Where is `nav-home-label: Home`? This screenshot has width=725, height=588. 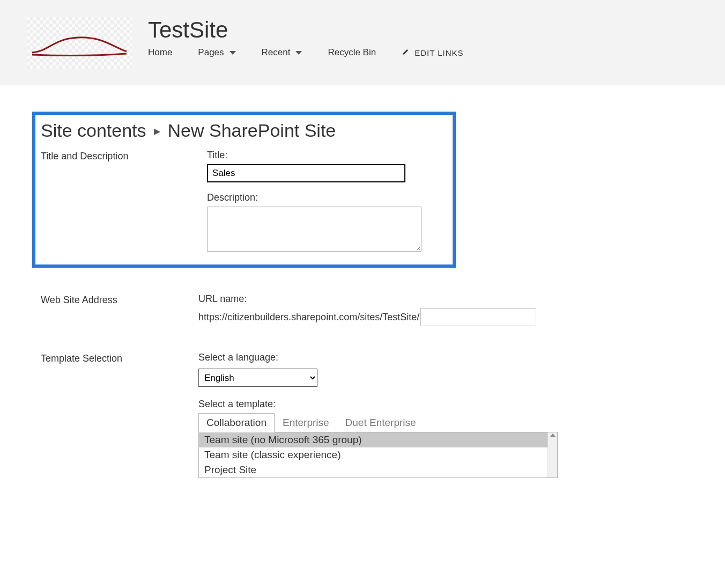
nav-home-label: Home is located at coordinates (160, 53).